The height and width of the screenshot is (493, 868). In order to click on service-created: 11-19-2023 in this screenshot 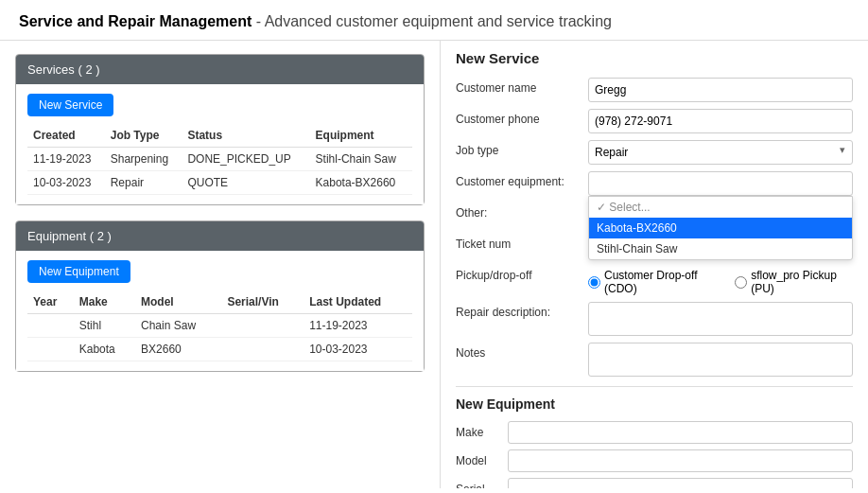, I will do `click(66, 159)`.